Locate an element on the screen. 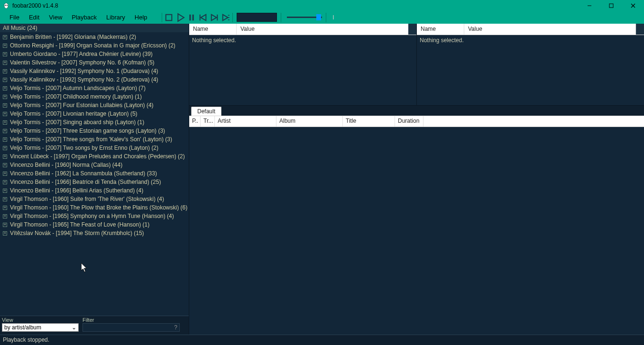 This screenshot has width=644, height=345. tree-item: +Vincenzo Bellini - [1960] Norma (Callas… is located at coordinates (94, 165).